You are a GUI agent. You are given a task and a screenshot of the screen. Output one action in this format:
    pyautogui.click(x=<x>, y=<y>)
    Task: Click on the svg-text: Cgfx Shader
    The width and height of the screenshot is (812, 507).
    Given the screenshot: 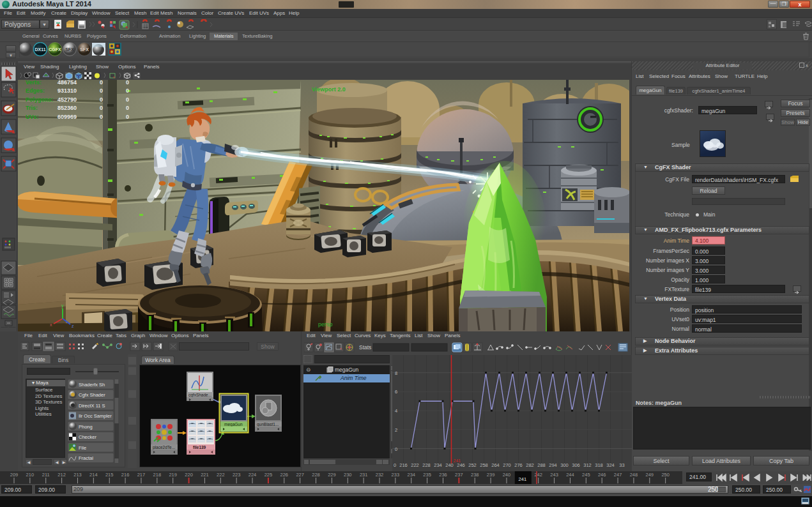 What is the action you would take?
    pyautogui.click(x=92, y=395)
    